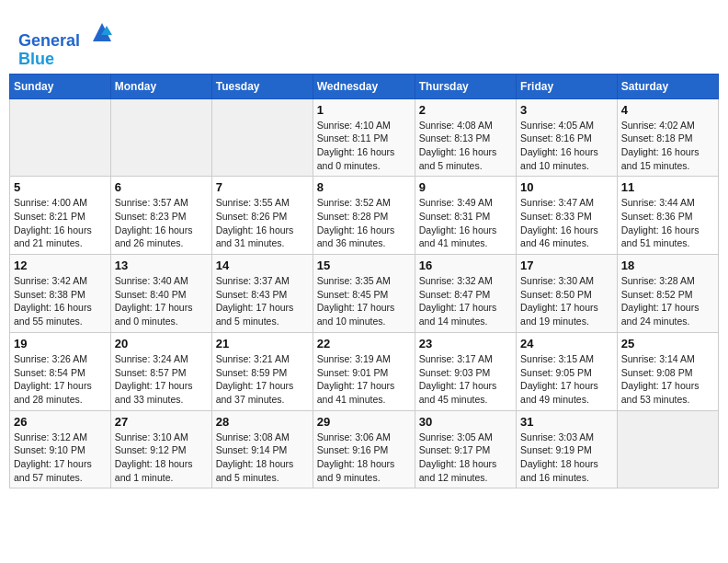 The image size is (728, 563). What do you see at coordinates (465, 145) in the screenshot?
I see `day-info: Sunrise: 4:08 AMSunset: 8:13 PMDaylight:…` at bounding box center [465, 145].